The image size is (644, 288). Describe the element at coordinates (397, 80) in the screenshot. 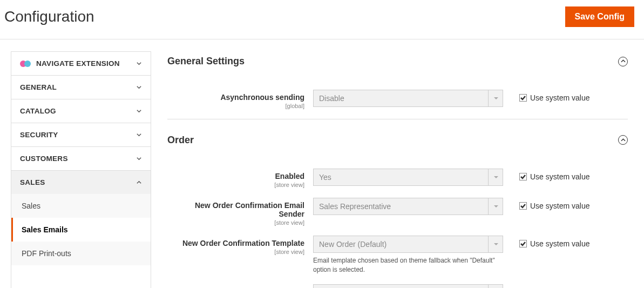

I see `section-general-settings: General Settings Asynchronous sending [g…` at that location.